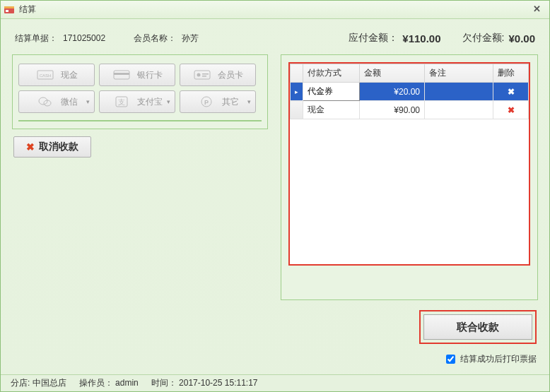 The image size is (550, 392). I want to click on close-icon: ✖, so click(30, 147).